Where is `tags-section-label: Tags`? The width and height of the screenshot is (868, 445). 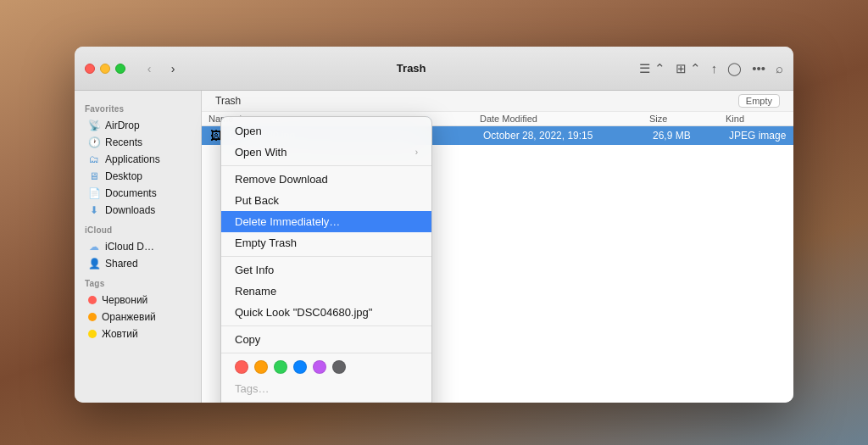
tags-section-label: Tags is located at coordinates (137, 281).